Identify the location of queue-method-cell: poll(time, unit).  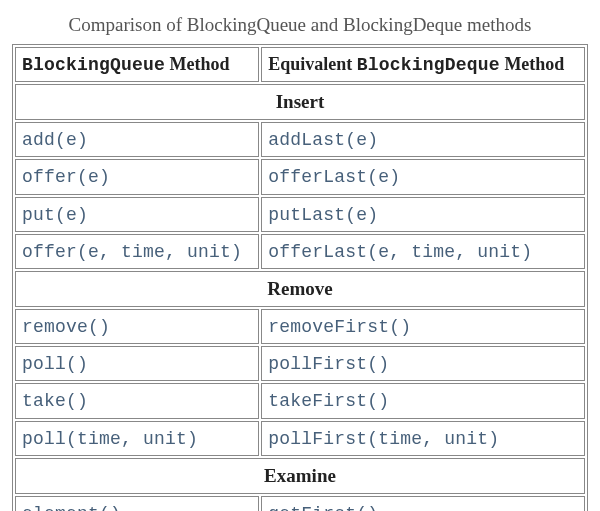
(137, 438).